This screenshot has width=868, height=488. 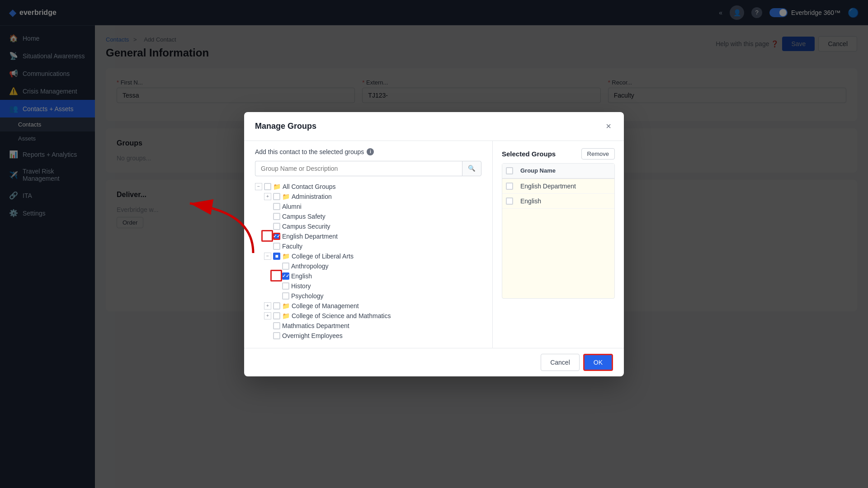 I want to click on science-checkbox, so click(x=277, y=316).